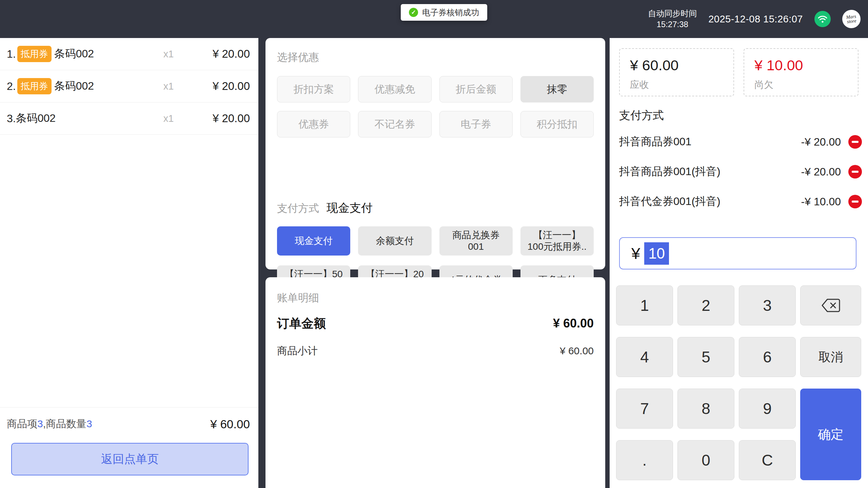 This screenshot has width=868, height=488. I want to click on receivable-box: ¥ 60.00 应收, so click(677, 72).